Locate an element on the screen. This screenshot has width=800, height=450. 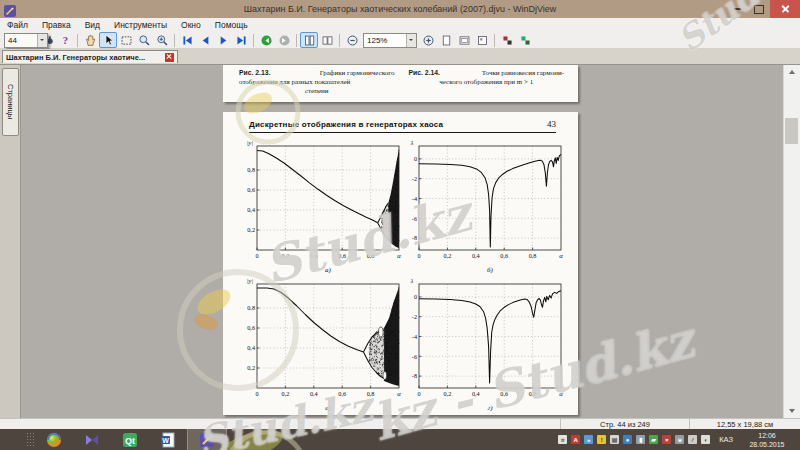
prev-page-button is located at coordinates (205, 40).